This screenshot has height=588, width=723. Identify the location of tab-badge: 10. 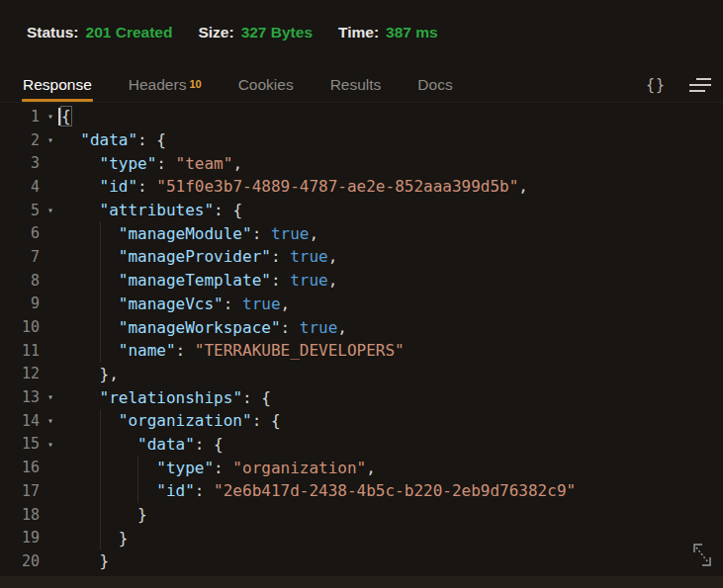
(195, 84).